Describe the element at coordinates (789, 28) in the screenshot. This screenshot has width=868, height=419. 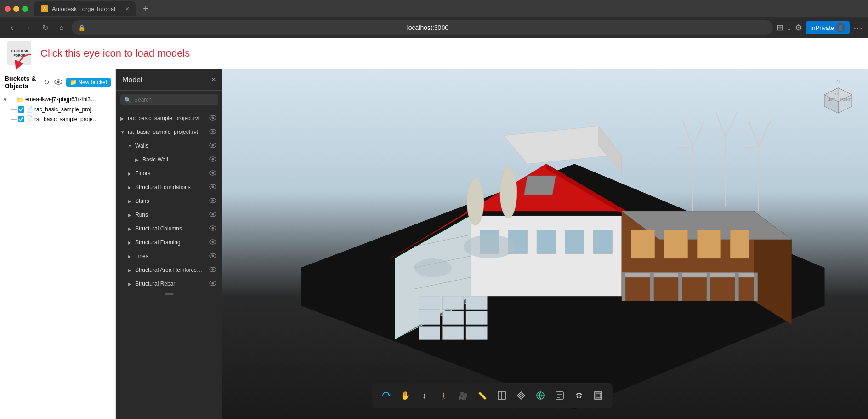
I see `extension-icon-2: ↓` at that location.